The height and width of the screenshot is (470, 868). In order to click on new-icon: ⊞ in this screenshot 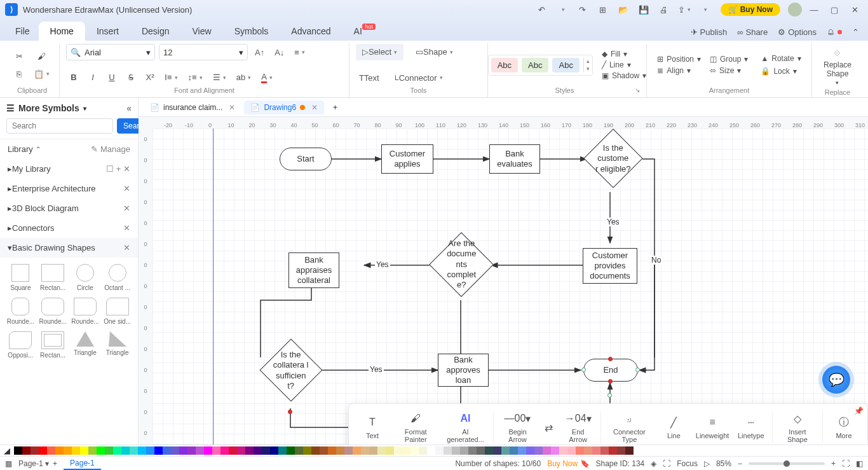, I will do `click(603, 10)`.